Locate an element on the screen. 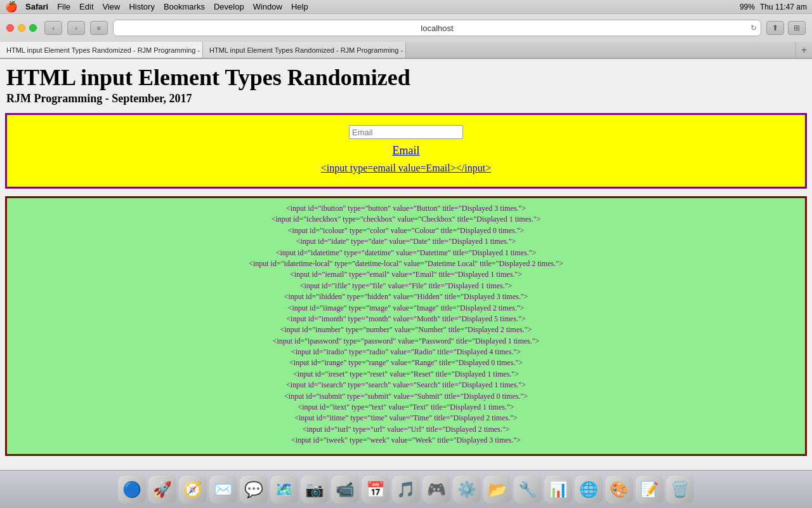  tab-1-label: HTML input Element Types Randomized - RJ… is located at coordinates (105, 50).